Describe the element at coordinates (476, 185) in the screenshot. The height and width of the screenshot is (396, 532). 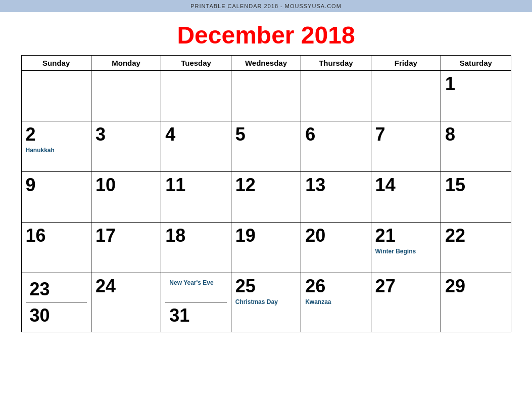
I see `day-number: 15` at that location.